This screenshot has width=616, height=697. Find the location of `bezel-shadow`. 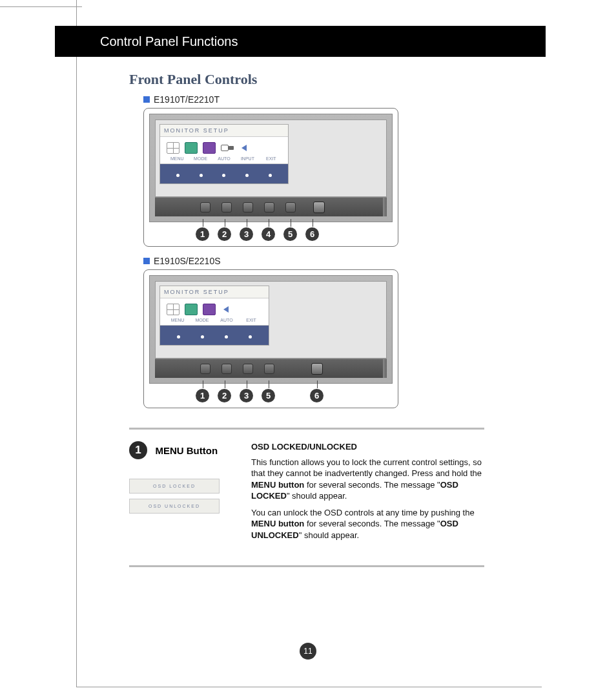

bezel-shadow is located at coordinates (385, 368).